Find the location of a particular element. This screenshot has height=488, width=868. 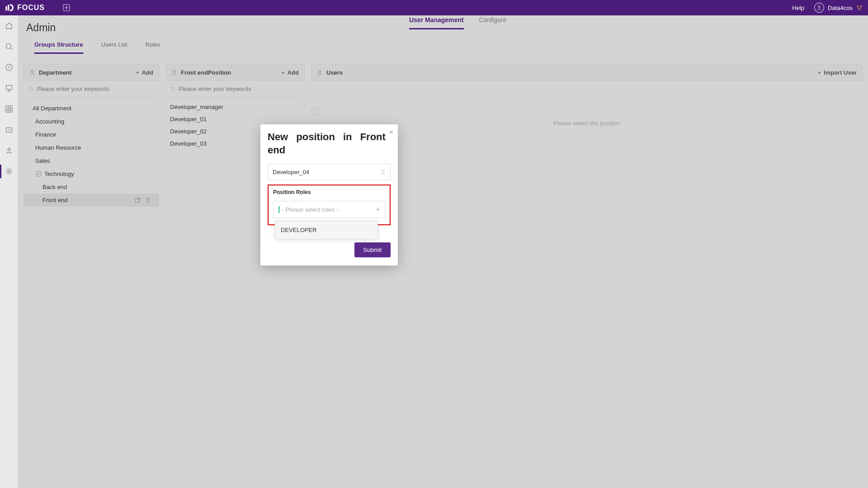

text-cursor: | is located at coordinates (279, 209).